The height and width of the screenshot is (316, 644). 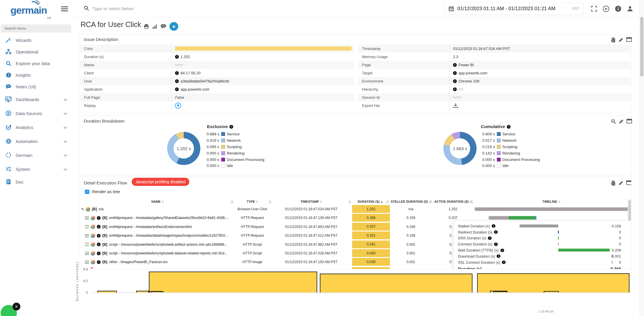 I want to click on column-header-name: NAME, so click(x=158, y=202).